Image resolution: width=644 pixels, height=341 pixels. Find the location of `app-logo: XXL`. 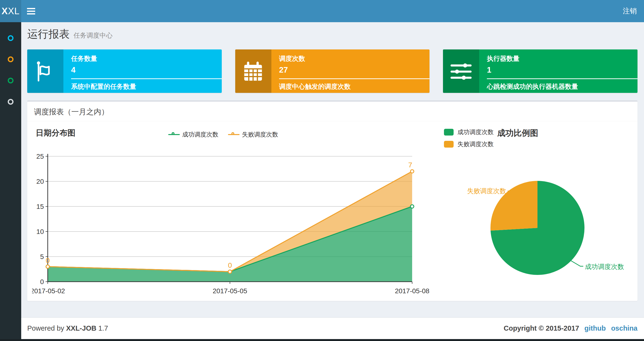

app-logo: XXL is located at coordinates (10, 11).